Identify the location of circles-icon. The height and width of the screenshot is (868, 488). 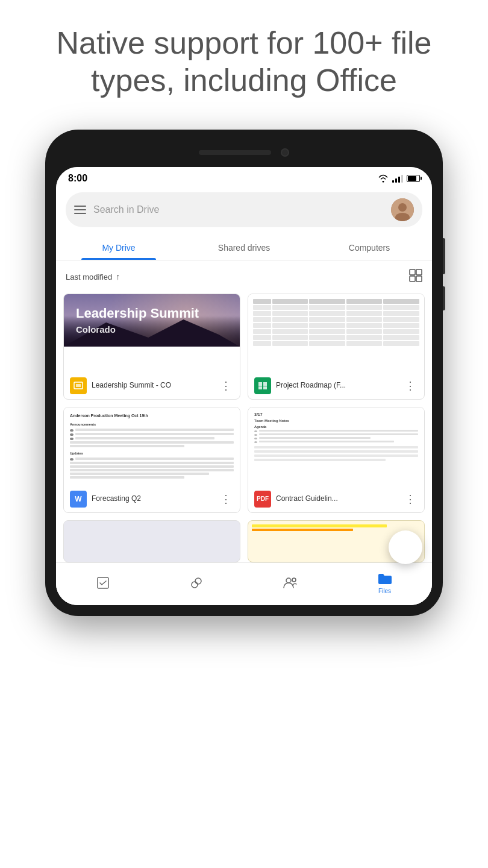
(196, 583).